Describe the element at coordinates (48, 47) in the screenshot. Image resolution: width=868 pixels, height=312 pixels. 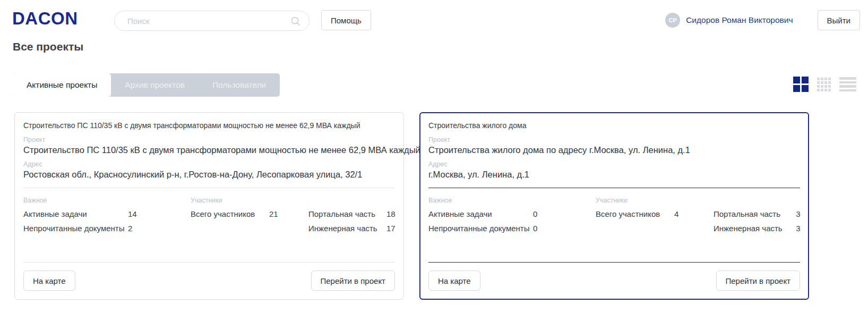
I see `page-title: Все проекты` at that location.